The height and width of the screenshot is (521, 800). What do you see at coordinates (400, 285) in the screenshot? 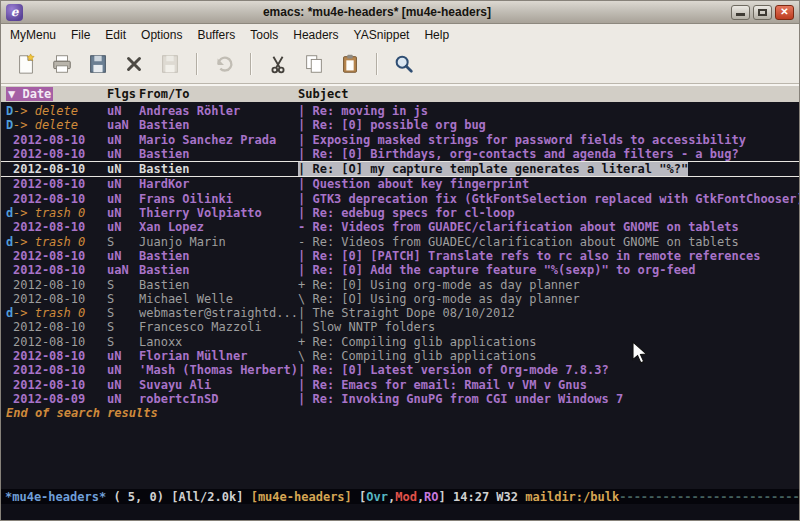
I see `message-row: 2012-08-10SBastien+ Re: [0] Using org-mo…` at bounding box center [400, 285].